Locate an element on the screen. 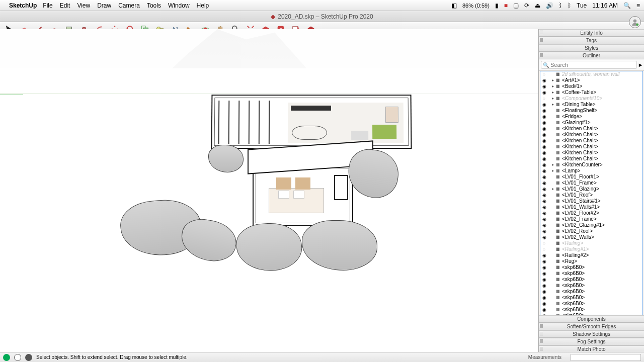 The width and height of the screenshot is (644, 362). outliner-row: ◉▦<Coffee-Table> is located at coordinates (592, 93).